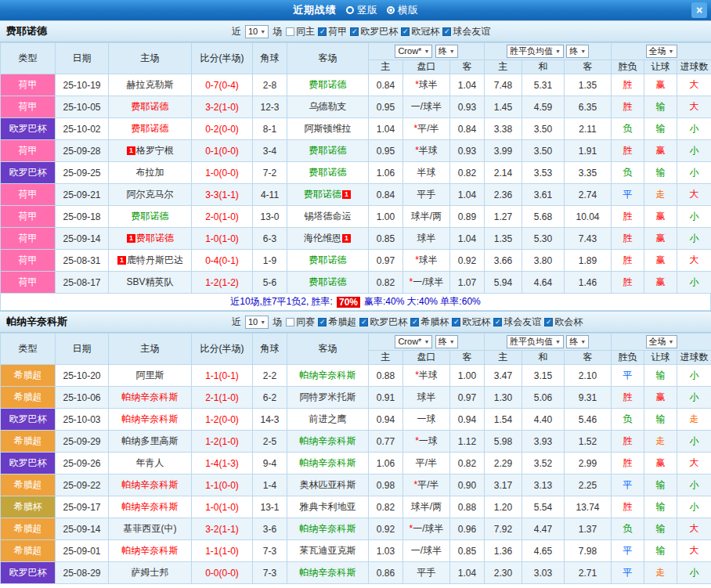  I want to click on match-score: 1-2(1-0), so click(222, 442).